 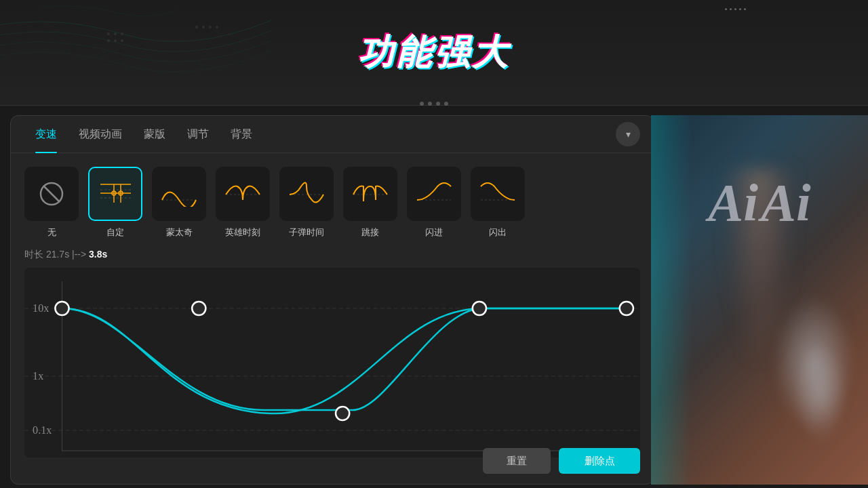 What do you see at coordinates (517, 461) in the screenshot?
I see `reset-button: 重置` at bounding box center [517, 461].